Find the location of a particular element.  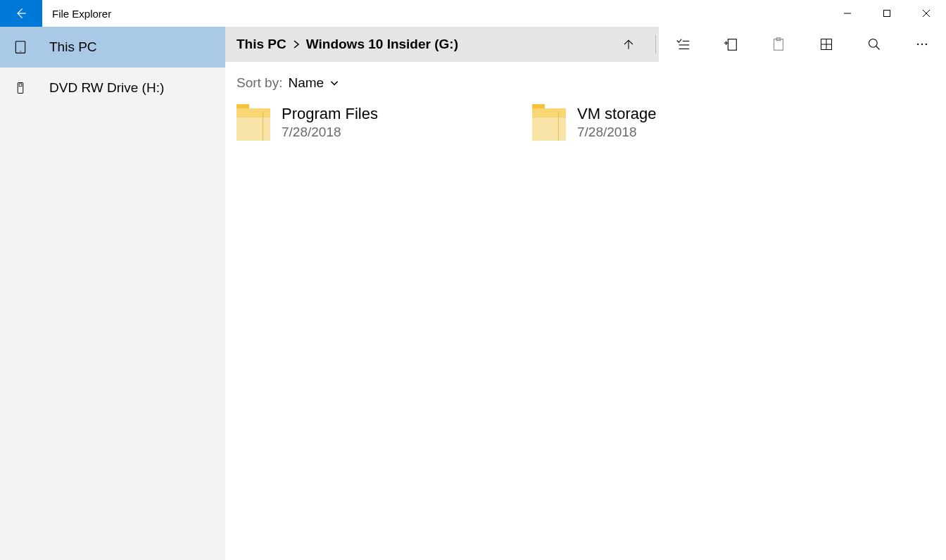

clipboard-icon is located at coordinates (778, 44).